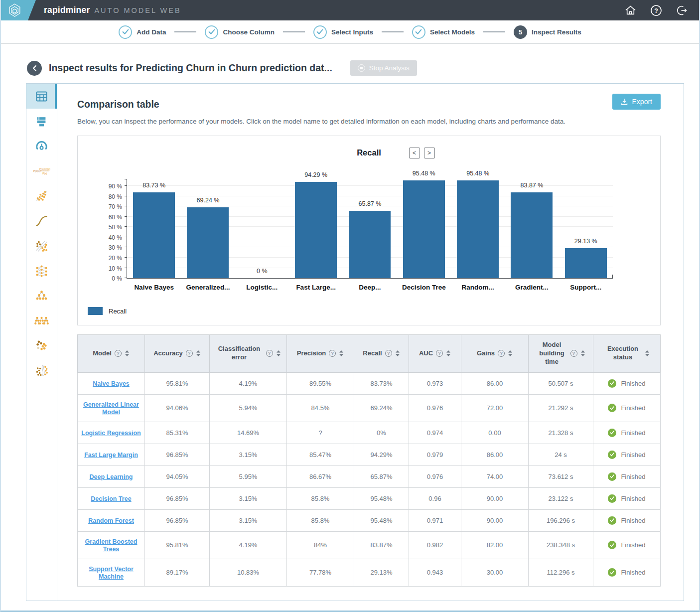  Describe the element at coordinates (42, 246) in the screenshot. I see `sidebar-item-fast-large-margin` at that location.